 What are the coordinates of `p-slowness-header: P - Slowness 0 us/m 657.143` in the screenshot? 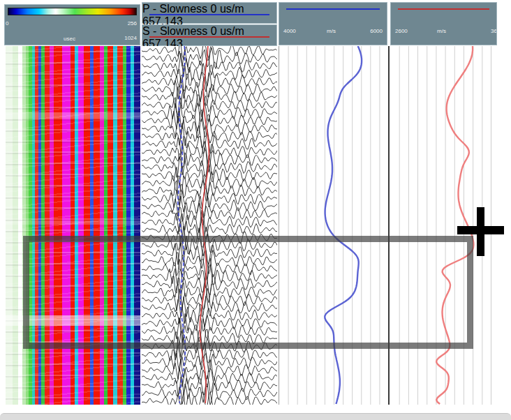 It's located at (209, 13).